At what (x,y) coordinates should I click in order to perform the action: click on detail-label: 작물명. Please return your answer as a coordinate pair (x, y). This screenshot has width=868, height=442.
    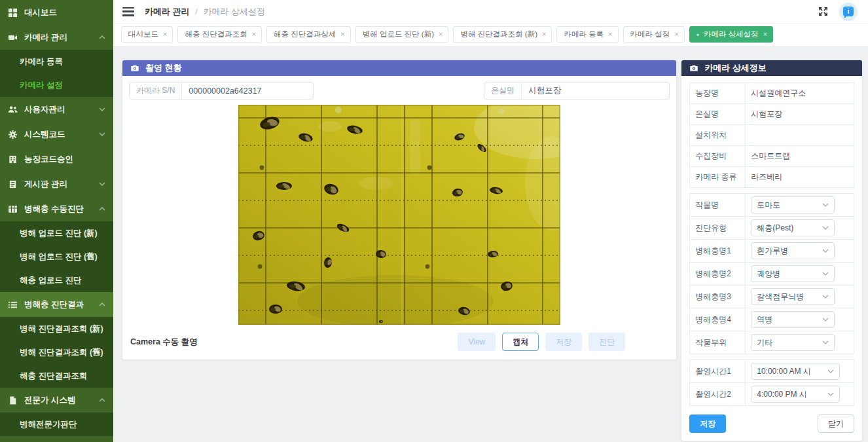
    Looking at the image, I should click on (717, 205).